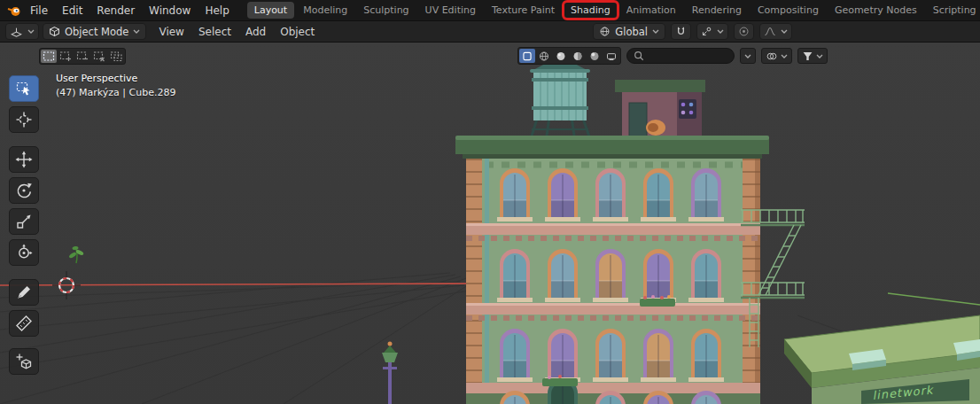  What do you see at coordinates (631, 32) in the screenshot?
I see `orientation-label: Global` at bounding box center [631, 32].